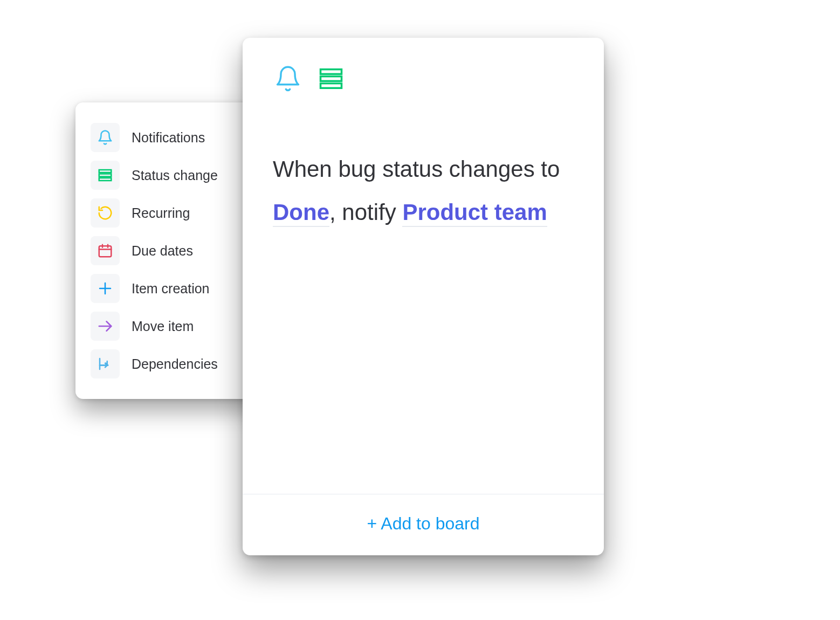 Image resolution: width=840 pixels, height=620 pixels. What do you see at coordinates (423, 66) in the screenshot?
I see `rule-header` at bounding box center [423, 66].